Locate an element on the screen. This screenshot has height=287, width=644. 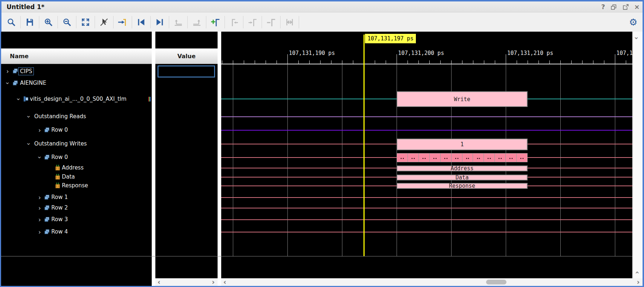
value-column-header: Value is located at coordinates (186, 56).